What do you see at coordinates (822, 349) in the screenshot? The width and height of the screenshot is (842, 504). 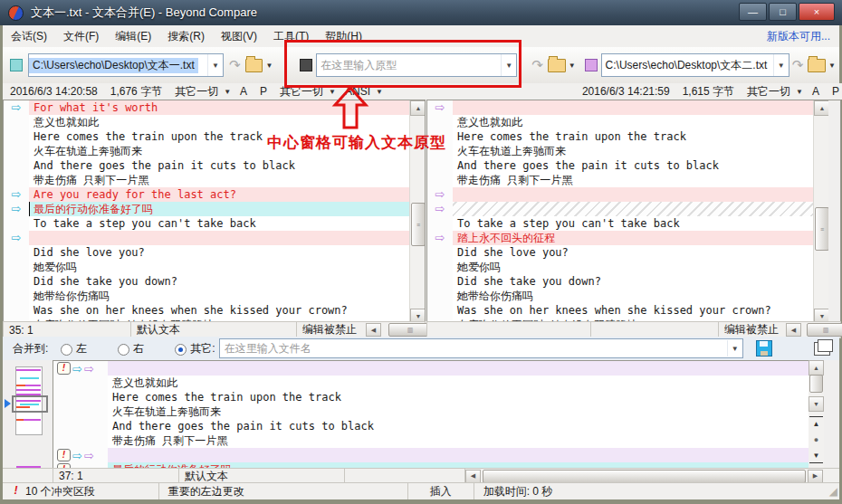 I see `window-layout-icon` at bounding box center [822, 349].